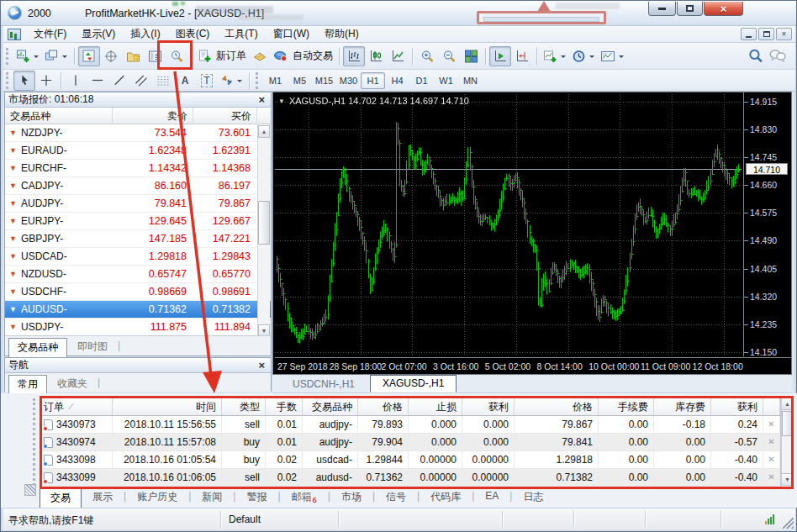 The width and height of the screenshot is (797, 532). I want to click on timeframe-d1-button: D1, so click(422, 81).